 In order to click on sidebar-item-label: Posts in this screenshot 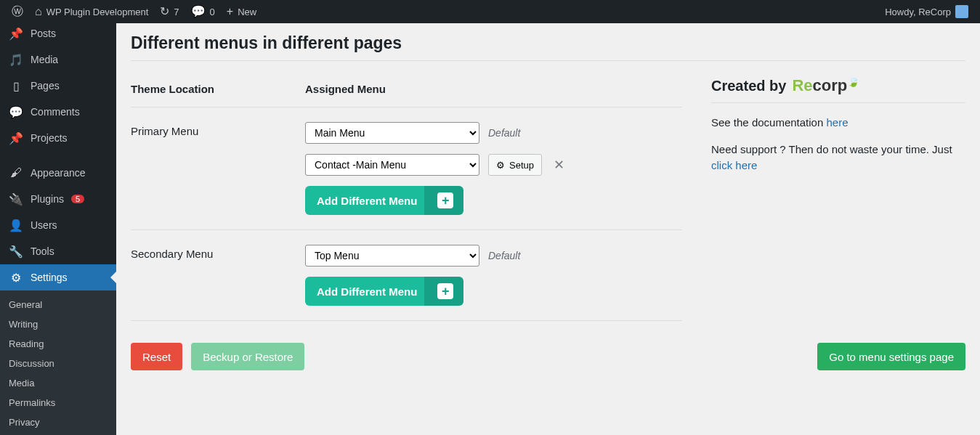, I will do `click(44, 33)`.